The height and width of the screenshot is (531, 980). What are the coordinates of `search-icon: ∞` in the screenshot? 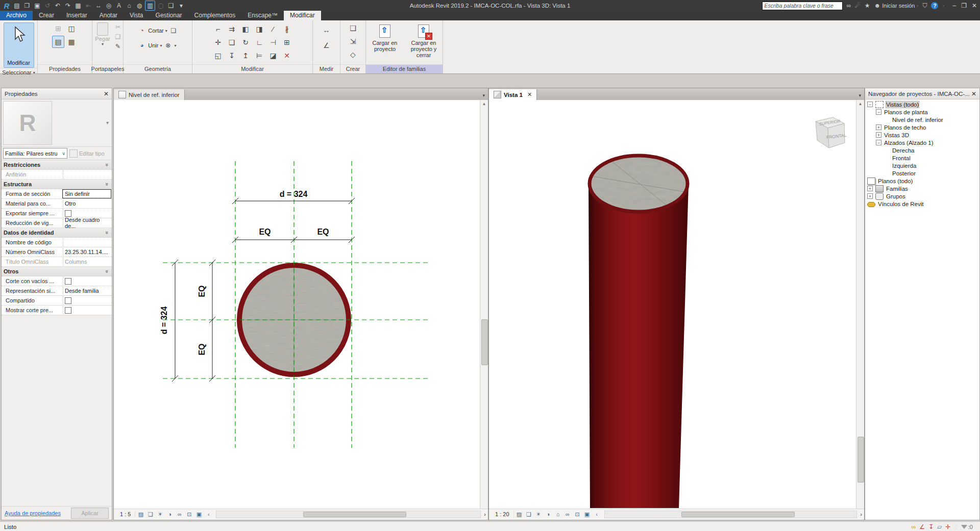 It's located at (849, 6).